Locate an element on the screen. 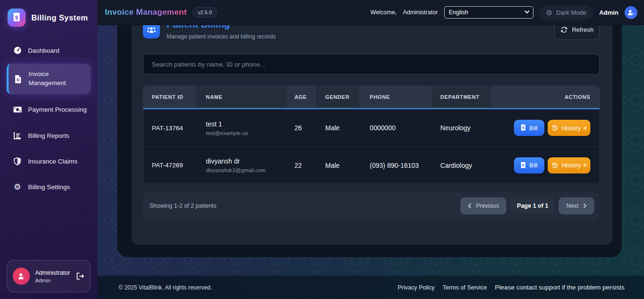 Image resolution: width=644 pixels, height=299 pixels. app-name: Billing System is located at coordinates (60, 18).